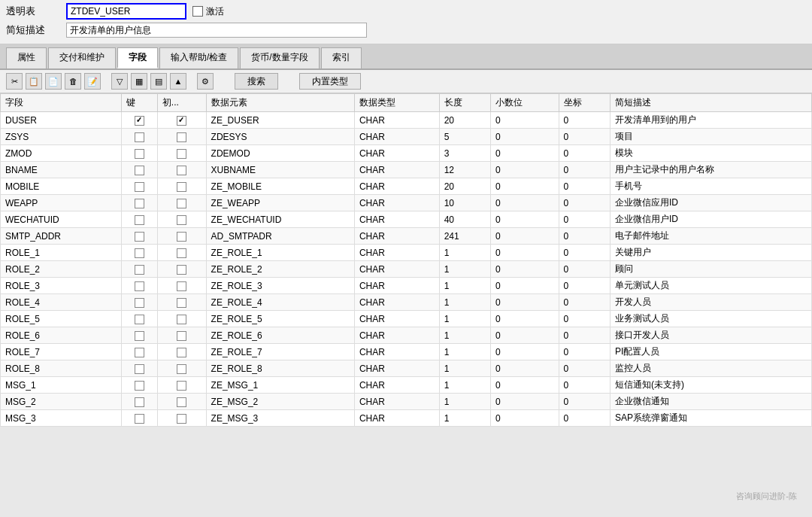  I want to click on cell-field: MSG_3, so click(62, 418).